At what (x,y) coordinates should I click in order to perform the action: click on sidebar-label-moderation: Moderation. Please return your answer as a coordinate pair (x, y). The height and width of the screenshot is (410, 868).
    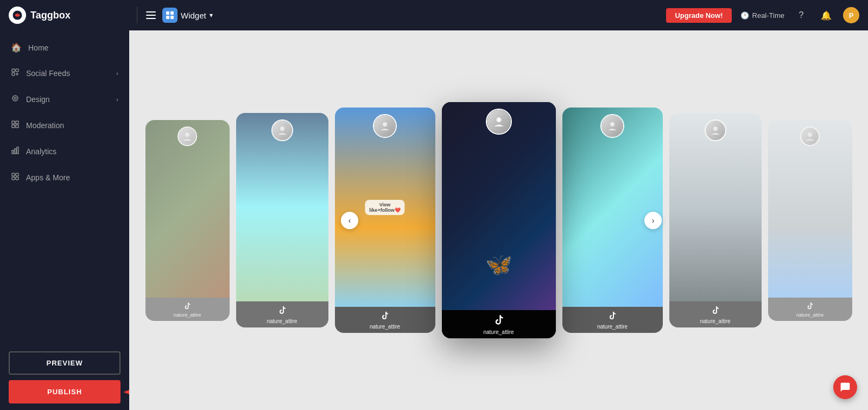
    Looking at the image, I should click on (72, 125).